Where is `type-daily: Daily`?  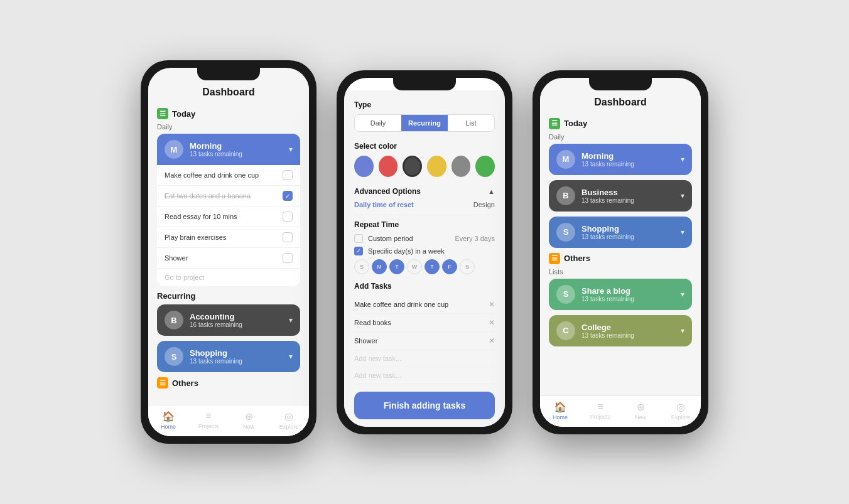
type-daily: Daily is located at coordinates (378, 123).